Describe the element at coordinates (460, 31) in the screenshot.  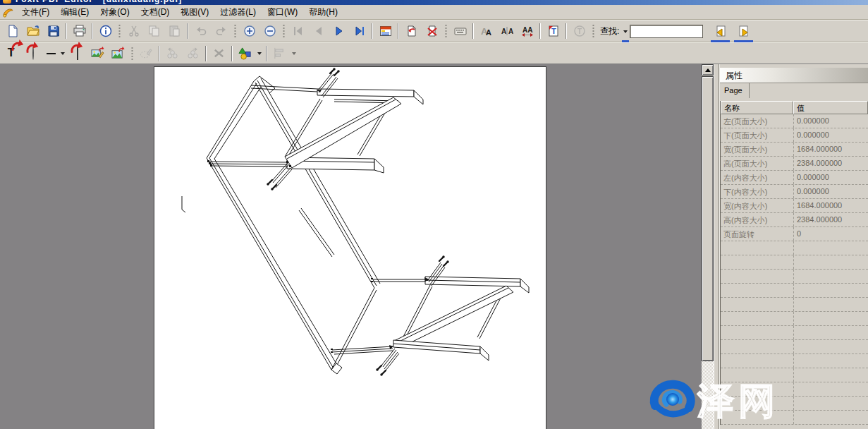
I see `keyboard-button` at that location.